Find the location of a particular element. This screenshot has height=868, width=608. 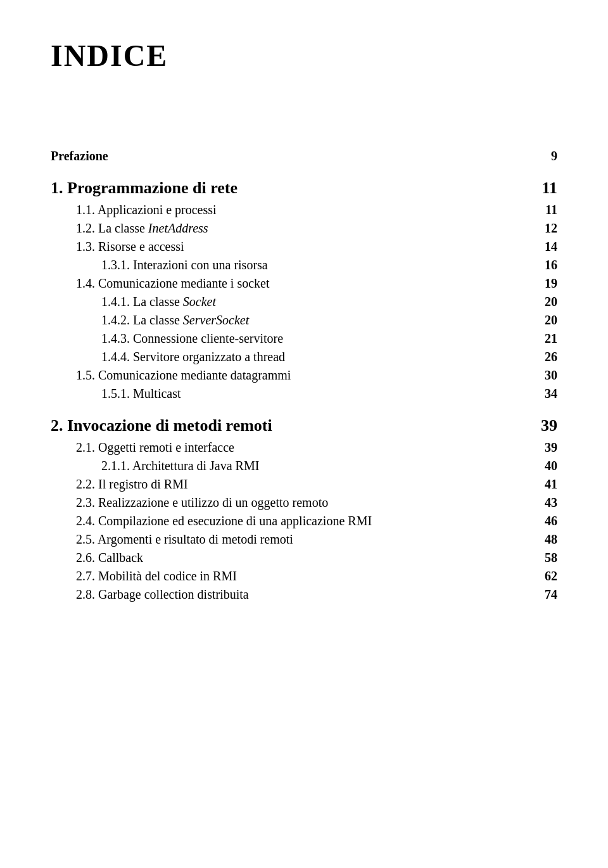

item-label: 1.4.1. La classe Socket is located at coordinates (317, 302).